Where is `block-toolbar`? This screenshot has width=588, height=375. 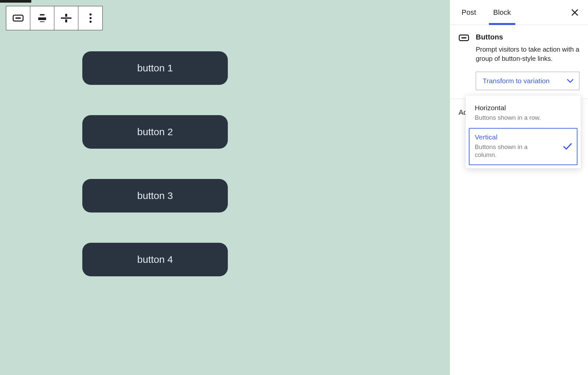
block-toolbar is located at coordinates (54, 18).